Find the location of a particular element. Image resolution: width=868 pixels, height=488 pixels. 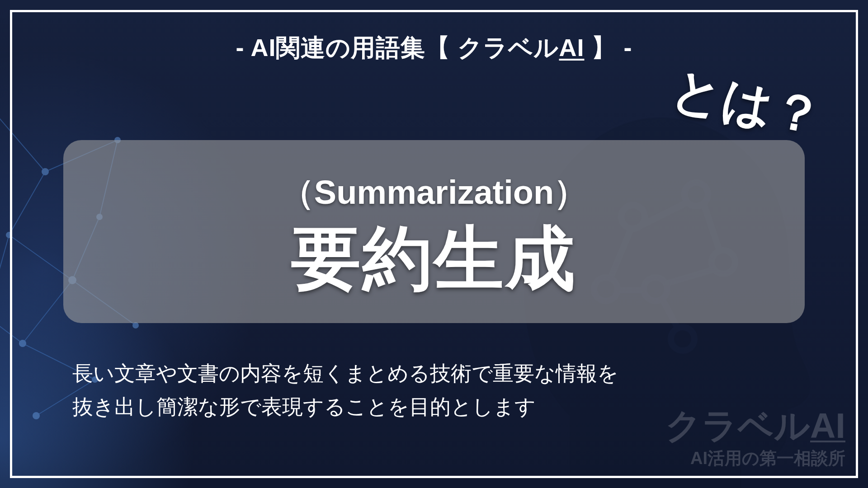

title-prefix: - AI関連の用語集【 クラベル is located at coordinates (398, 47).